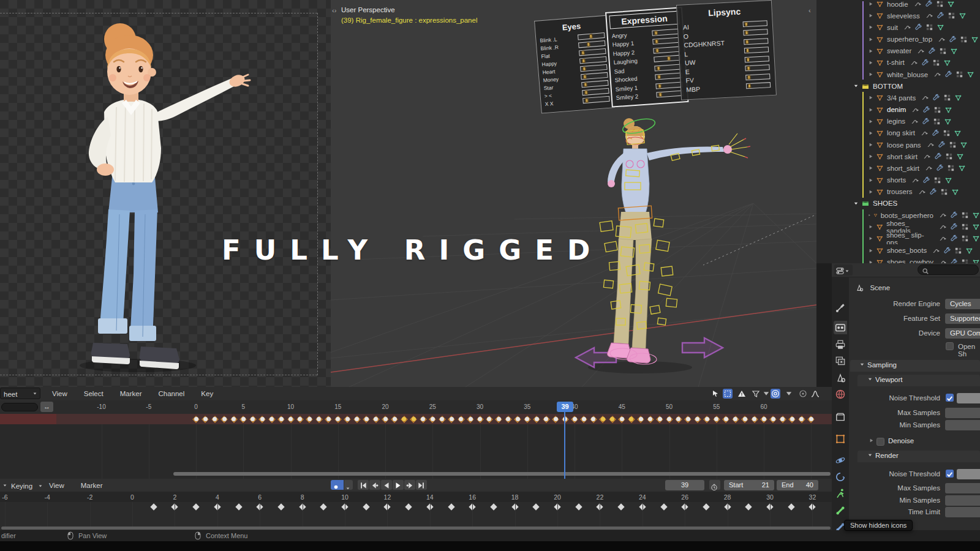 The height and width of the screenshot is (551, 980). What do you see at coordinates (898, 98) in the screenshot?
I see `outliner-row: 3/4 pants` at bounding box center [898, 98].